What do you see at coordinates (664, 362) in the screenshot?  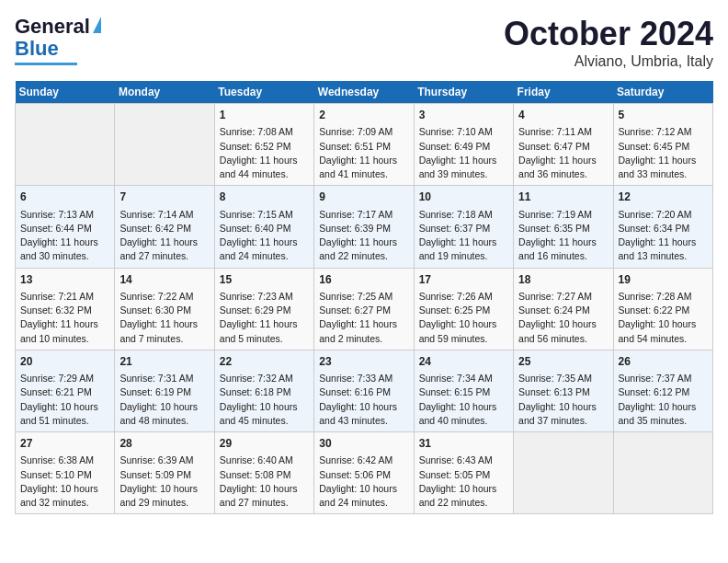 I see `day-number: 26` at bounding box center [664, 362].